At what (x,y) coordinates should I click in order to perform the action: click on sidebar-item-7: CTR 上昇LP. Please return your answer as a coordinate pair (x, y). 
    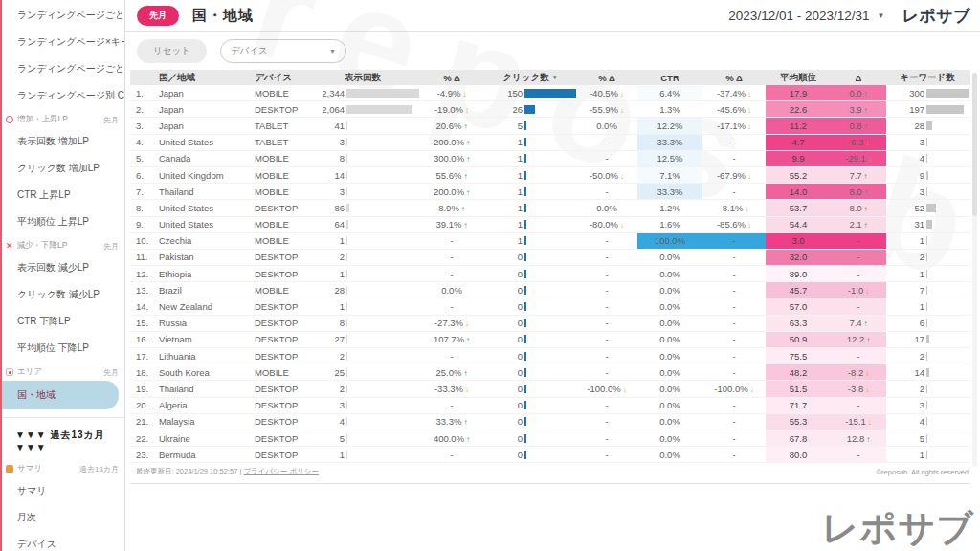
    Looking at the image, I should click on (63, 195).